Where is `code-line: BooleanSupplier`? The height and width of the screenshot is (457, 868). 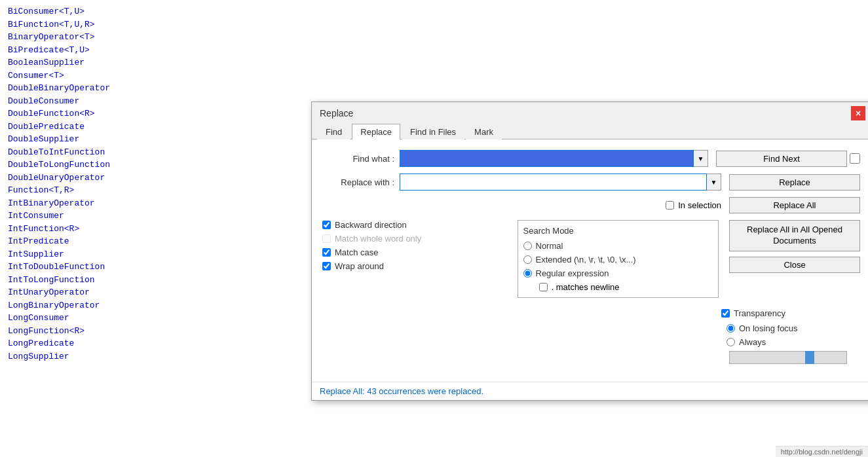 code-line: BooleanSupplier is located at coordinates (434, 63).